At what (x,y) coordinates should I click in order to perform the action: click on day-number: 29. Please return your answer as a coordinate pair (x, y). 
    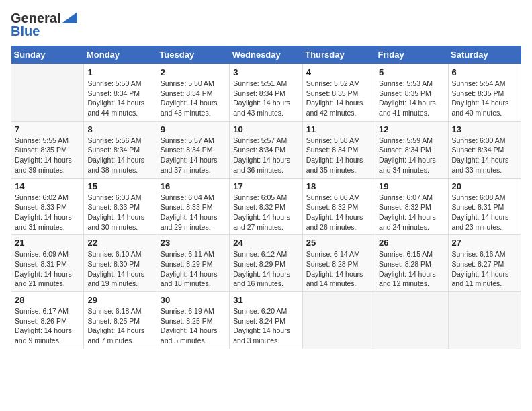
    Looking at the image, I should click on (120, 300).